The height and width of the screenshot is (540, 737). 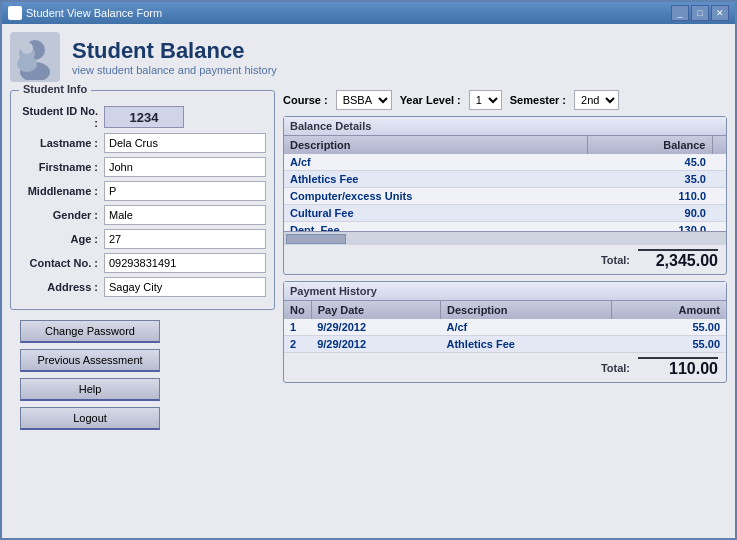 I want to click on balance-col-balance: Balance, so click(x=650, y=145).